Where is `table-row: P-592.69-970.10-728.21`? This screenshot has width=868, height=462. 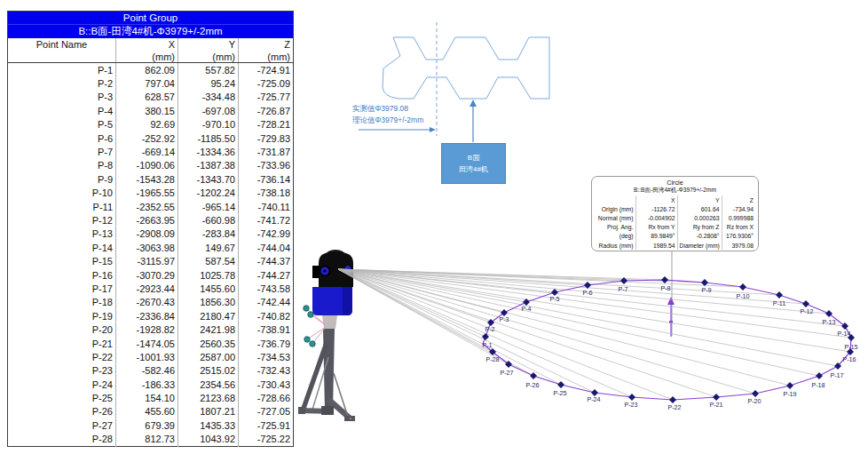
table-row: P-592.69-970.10-728.21 is located at coordinates (151, 124).